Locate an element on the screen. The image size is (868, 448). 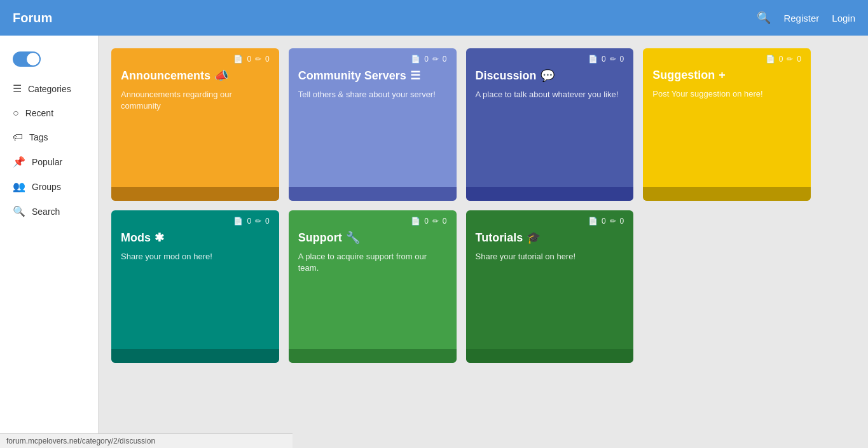
topics-icon-a: 📄 is located at coordinates (238, 59).